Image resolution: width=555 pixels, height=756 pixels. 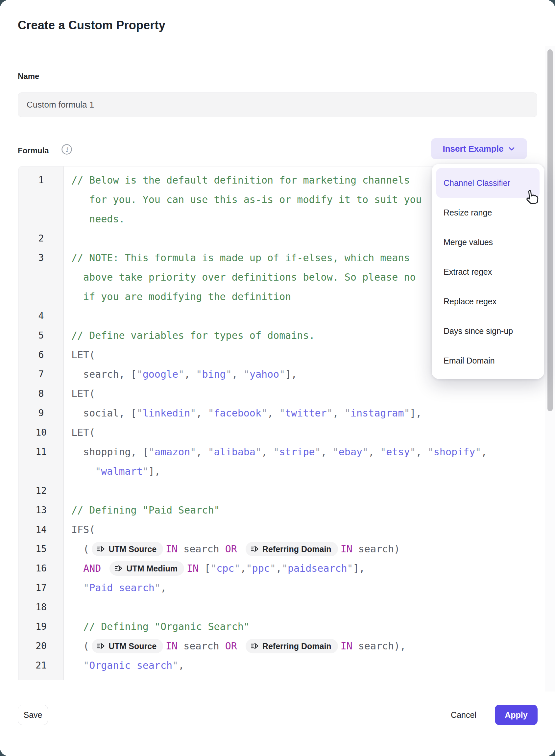 I want to click on property-token-pill: UTM Medium, so click(x=147, y=569).